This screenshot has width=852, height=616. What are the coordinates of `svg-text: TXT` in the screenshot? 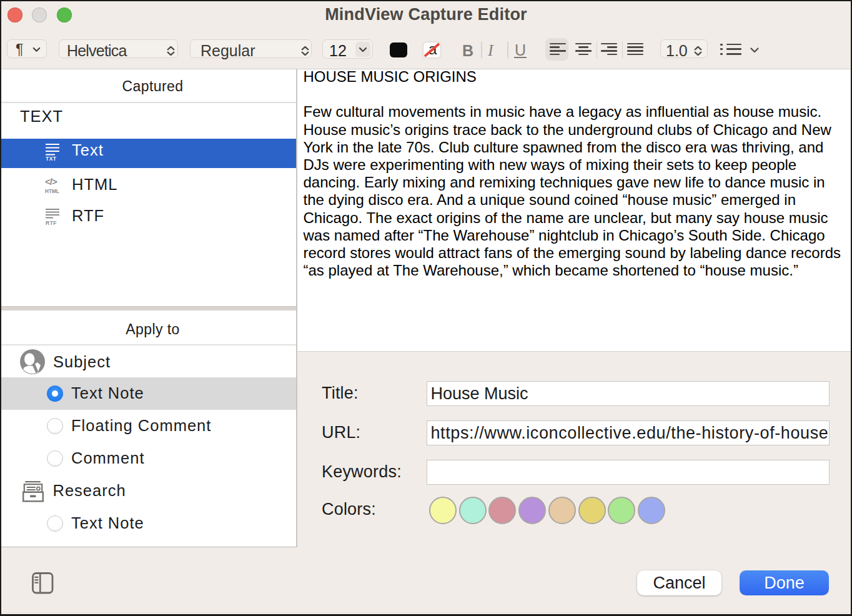 It's located at (51, 159).